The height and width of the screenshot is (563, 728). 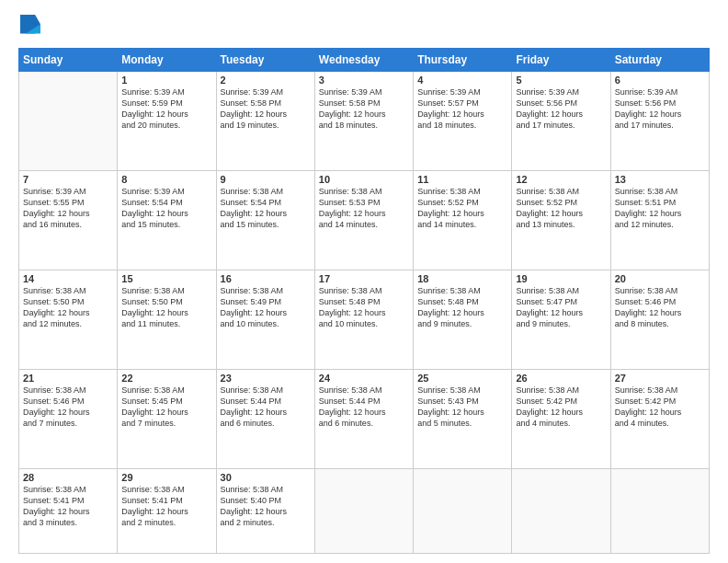 I want to click on calendar-cell: 22Sunrise: 5:38 AM Sunset: 5:45 PM Dayli…, so click(x=167, y=419).